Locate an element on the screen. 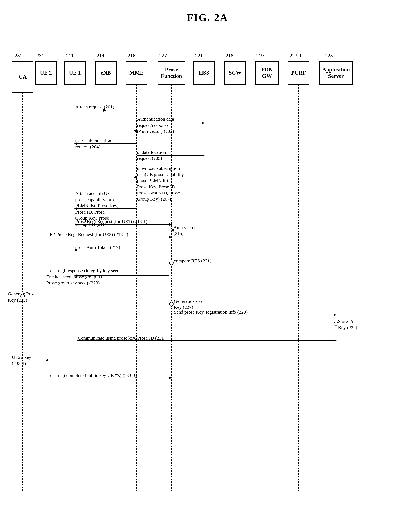  entity-eNB: eNB is located at coordinates (106, 73).